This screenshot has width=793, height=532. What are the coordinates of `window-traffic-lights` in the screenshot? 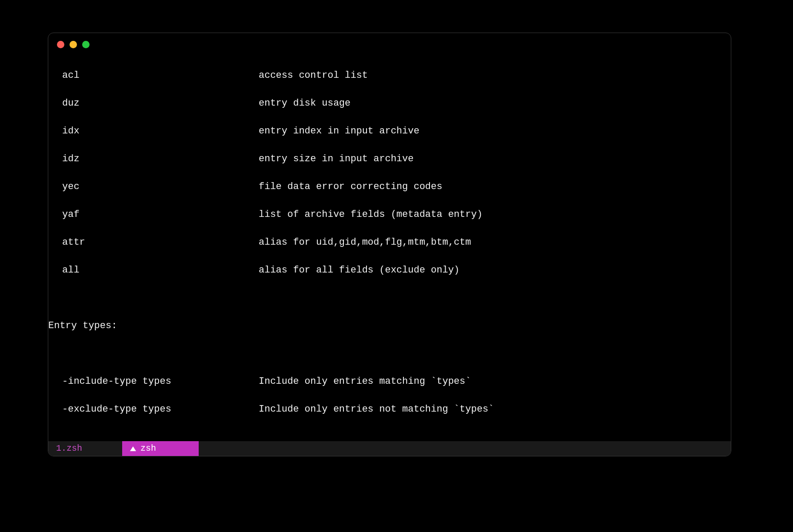 It's located at (73, 44).